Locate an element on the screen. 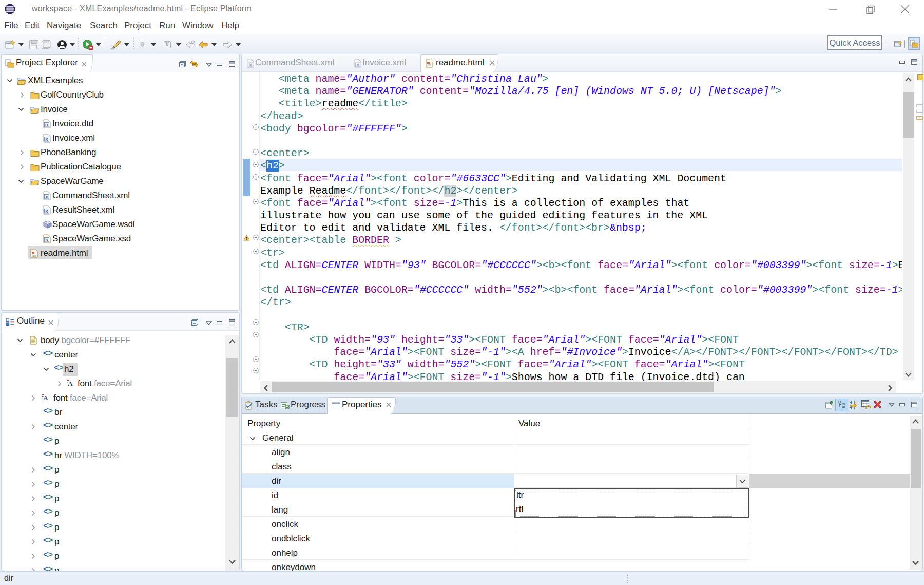 The height and width of the screenshot is (585, 924). svg-text: D is located at coordinates (47, 125).